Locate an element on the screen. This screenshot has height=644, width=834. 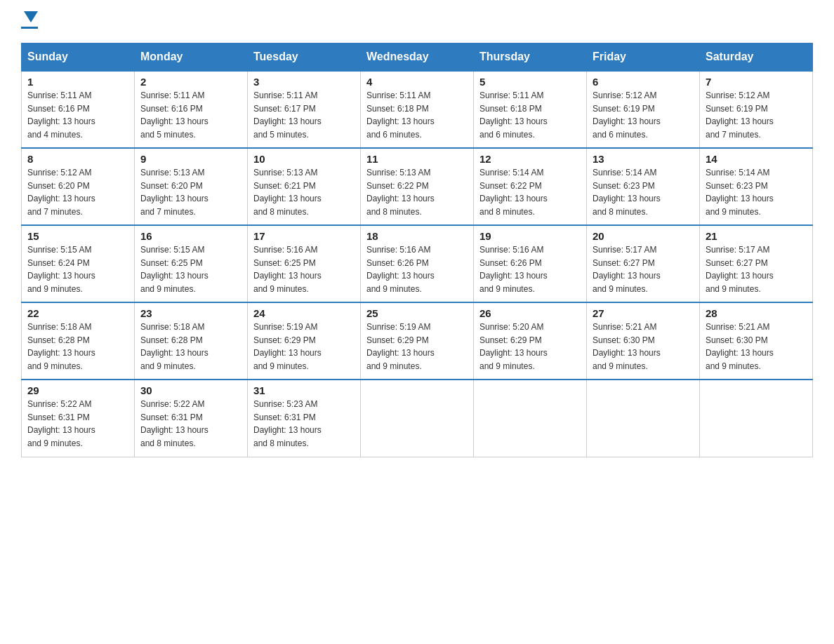
page-header is located at coordinates (417, 21).